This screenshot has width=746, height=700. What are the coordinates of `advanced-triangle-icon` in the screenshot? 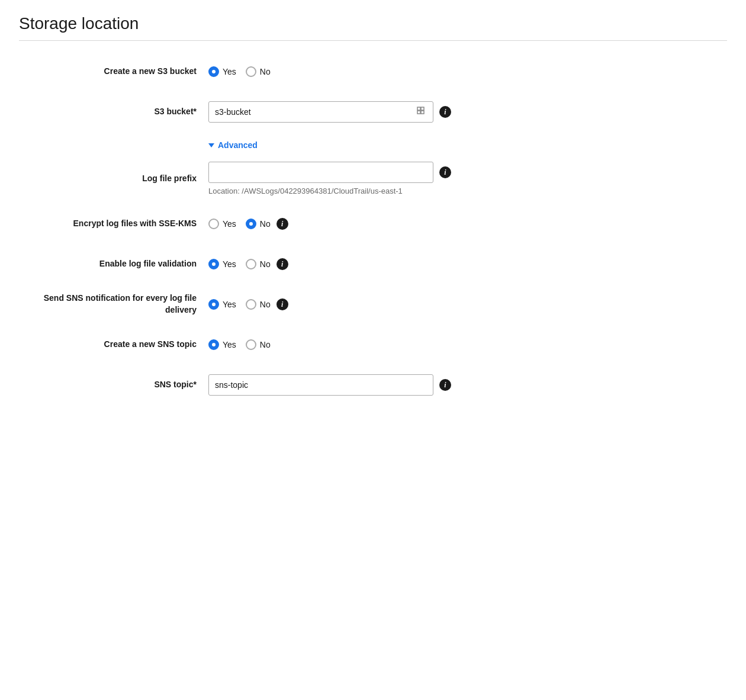 It's located at (211, 146).